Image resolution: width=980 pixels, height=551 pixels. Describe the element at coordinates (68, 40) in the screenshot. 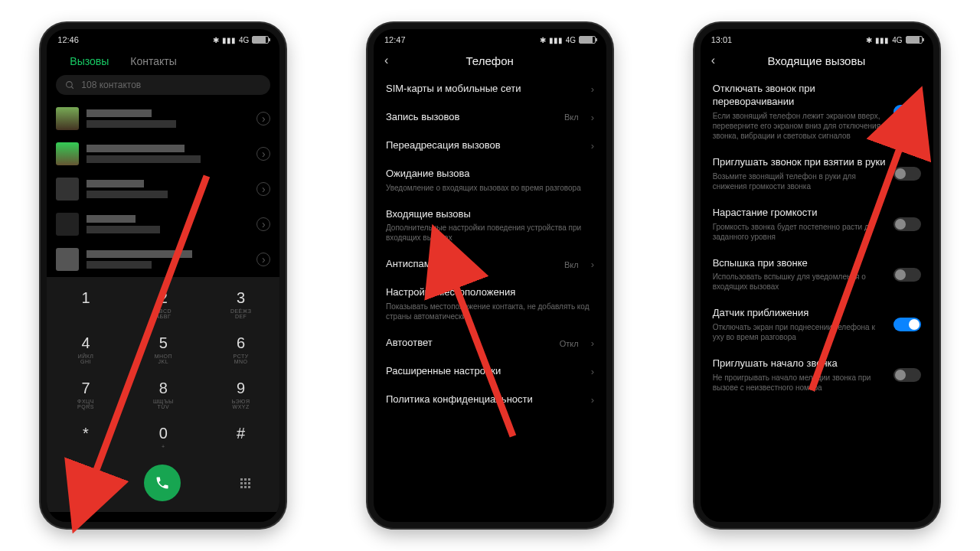

I see `clock: 12:46` at that location.